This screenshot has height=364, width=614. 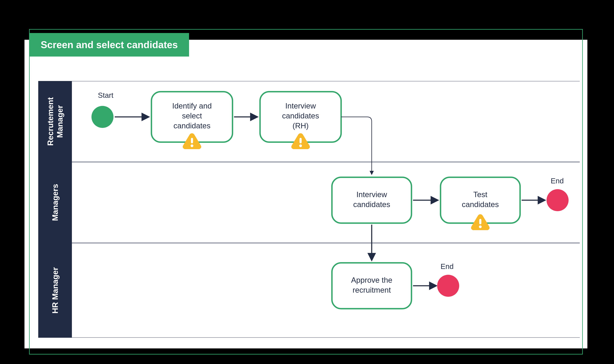 I want to click on end1-label: End, so click(x=557, y=181).